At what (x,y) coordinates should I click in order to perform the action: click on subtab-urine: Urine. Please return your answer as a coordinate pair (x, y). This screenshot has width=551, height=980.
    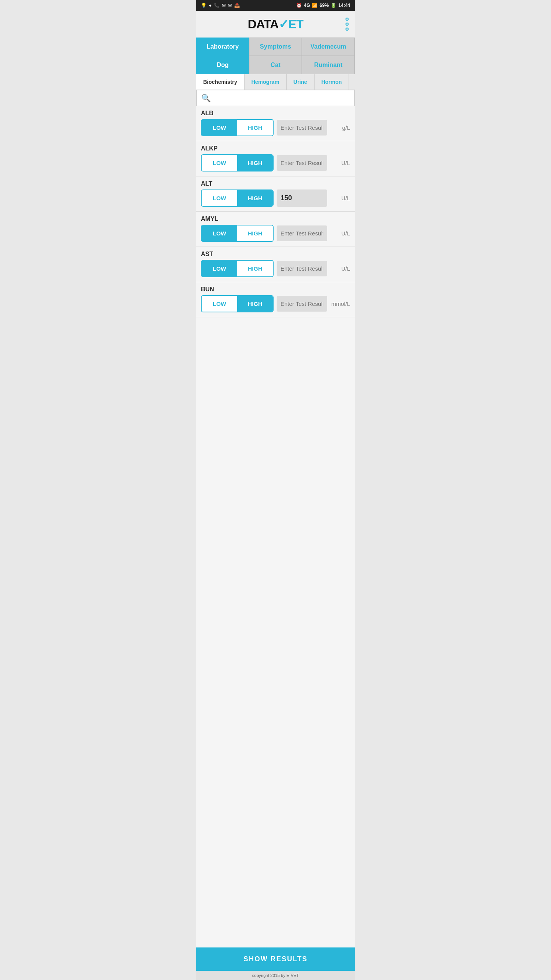
    Looking at the image, I should click on (301, 82).